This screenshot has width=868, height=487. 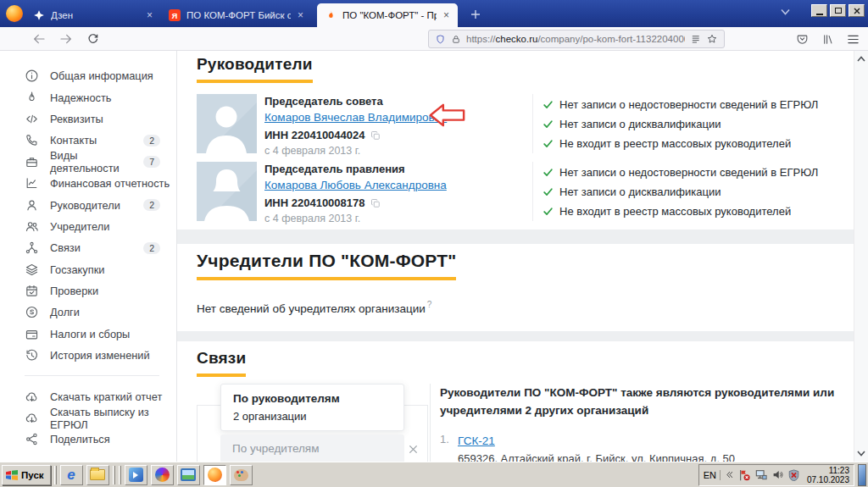 I want to click on media-player-button, so click(x=136, y=475).